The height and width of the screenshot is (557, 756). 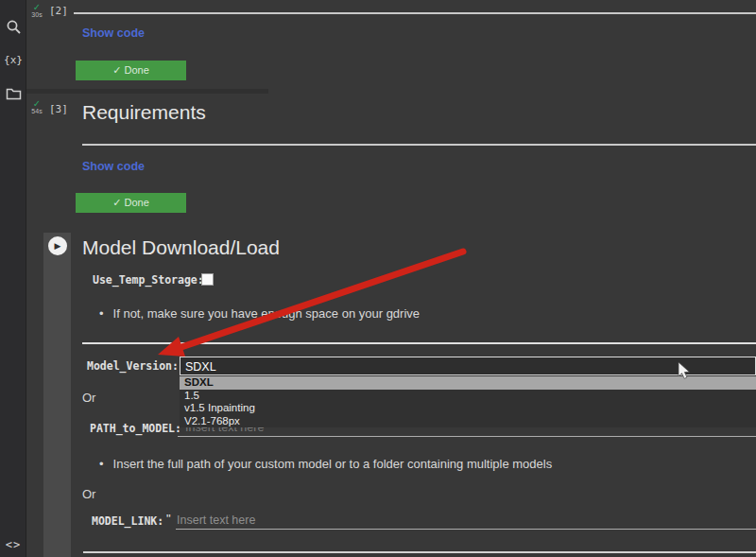 I want to click on cell2-run-status: ✓ 30s, so click(x=37, y=11).